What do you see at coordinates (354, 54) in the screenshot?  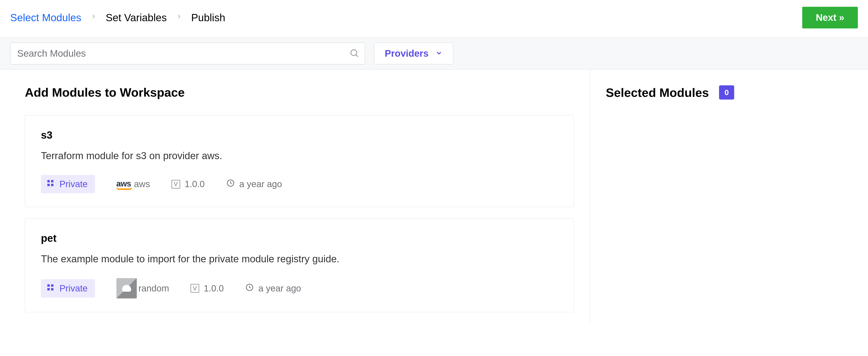 I see `search-icon` at bounding box center [354, 54].